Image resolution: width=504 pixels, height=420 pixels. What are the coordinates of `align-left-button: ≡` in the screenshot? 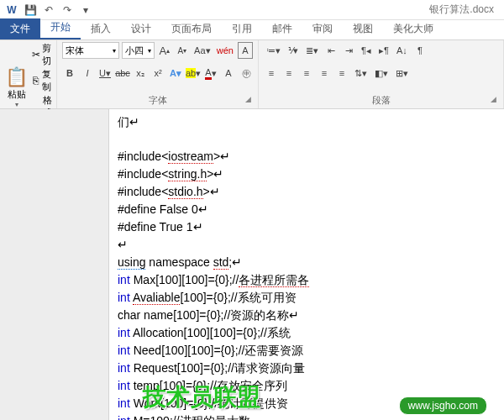 It's located at (271, 73).